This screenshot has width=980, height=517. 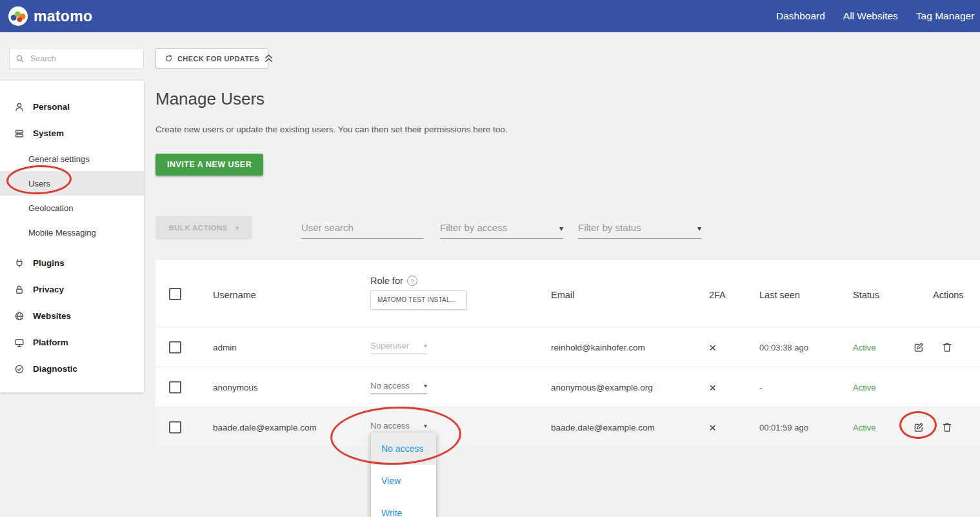 What do you see at coordinates (39, 183) in the screenshot?
I see `sidebar-item-label: Users` at bounding box center [39, 183].